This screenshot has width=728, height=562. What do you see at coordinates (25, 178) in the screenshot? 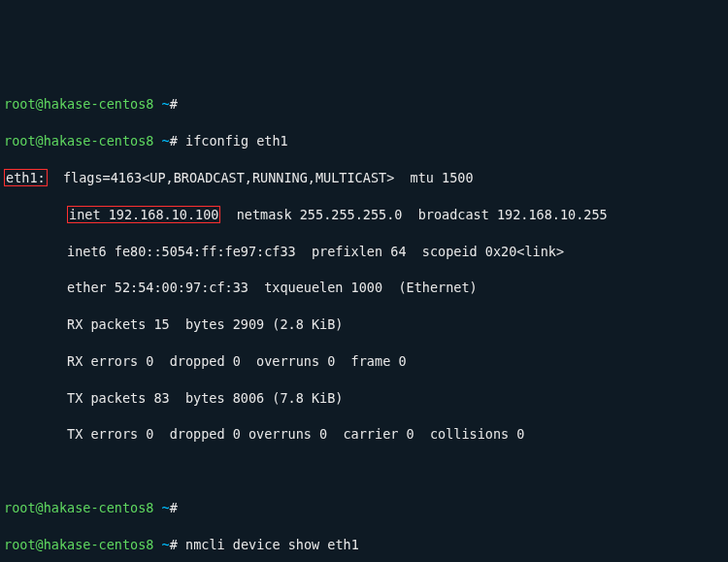
I see `highlight-eth1-iface: eth1:` at bounding box center [25, 178].